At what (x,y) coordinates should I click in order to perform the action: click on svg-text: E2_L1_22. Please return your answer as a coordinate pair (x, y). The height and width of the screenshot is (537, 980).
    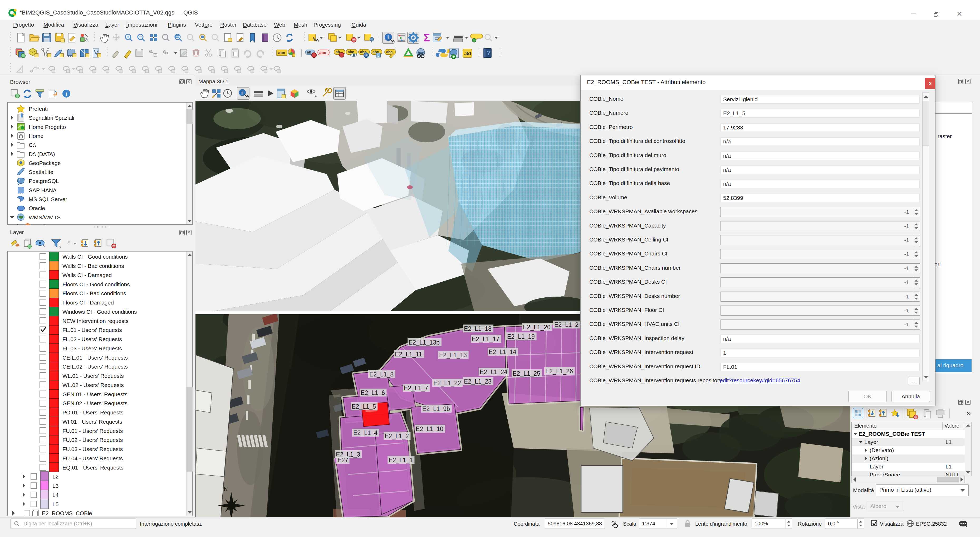
    Looking at the image, I should click on (447, 383).